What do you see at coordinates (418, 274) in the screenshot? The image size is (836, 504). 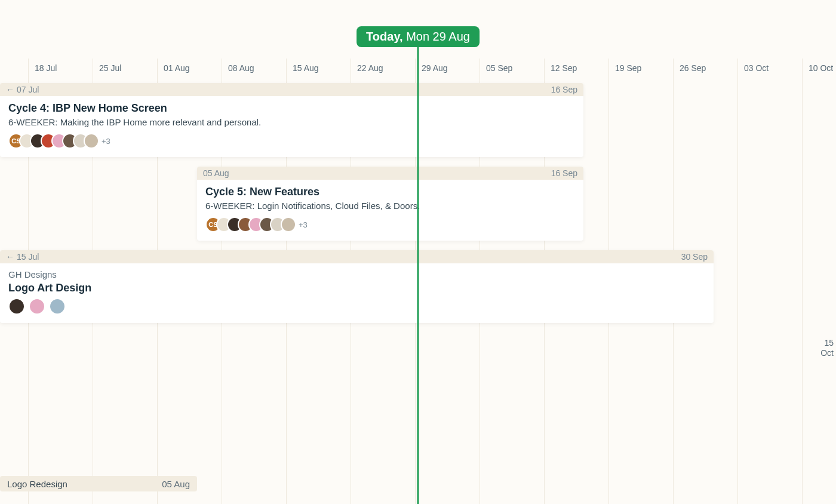 I see `today-marker-line` at bounding box center [418, 274].